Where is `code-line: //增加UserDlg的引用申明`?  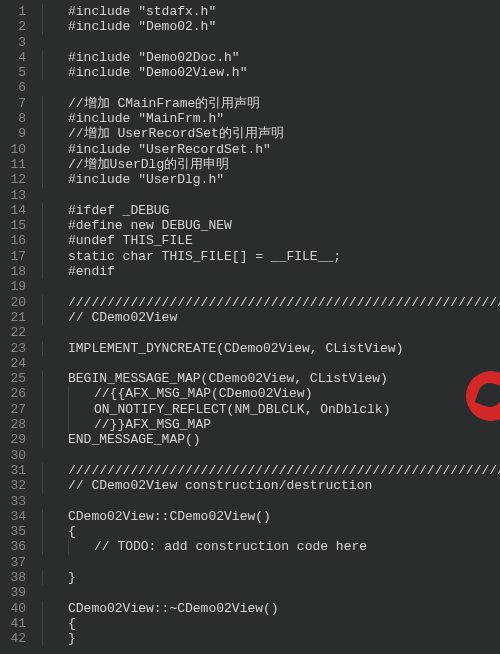
code-line: //增加UserDlg的引用申明 is located at coordinates (271, 164).